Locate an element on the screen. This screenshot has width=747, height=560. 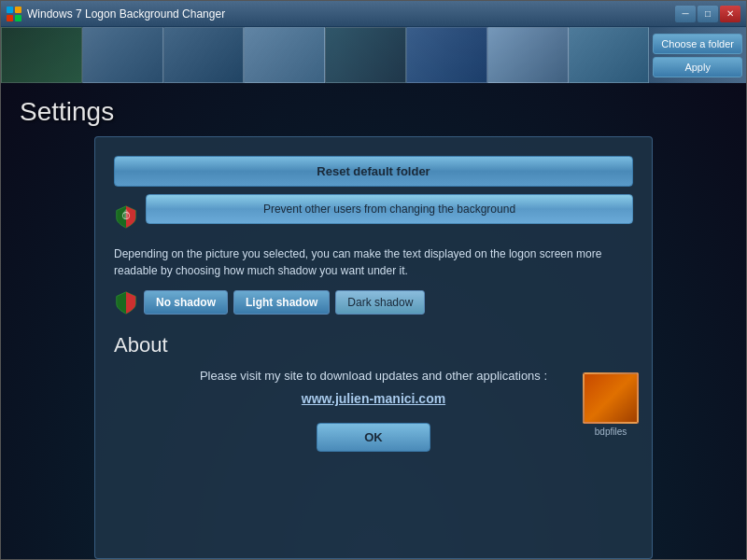
prevent-row: Prevent other users from changing the ba… is located at coordinates (374, 217).